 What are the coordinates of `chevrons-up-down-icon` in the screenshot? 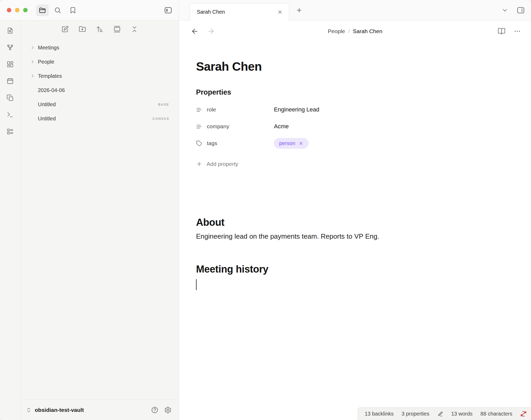 It's located at (29, 410).